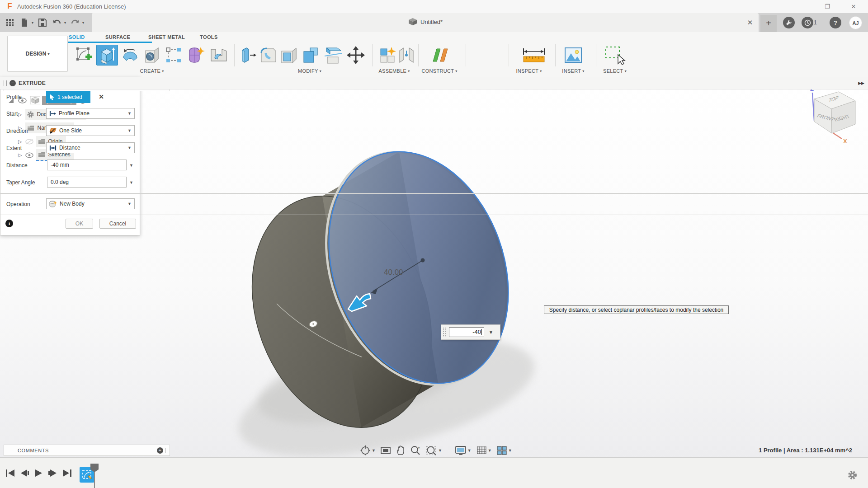 This screenshot has height=488, width=868. What do you see at coordinates (434, 473) in the screenshot?
I see `timeline-bar` at bounding box center [434, 473].